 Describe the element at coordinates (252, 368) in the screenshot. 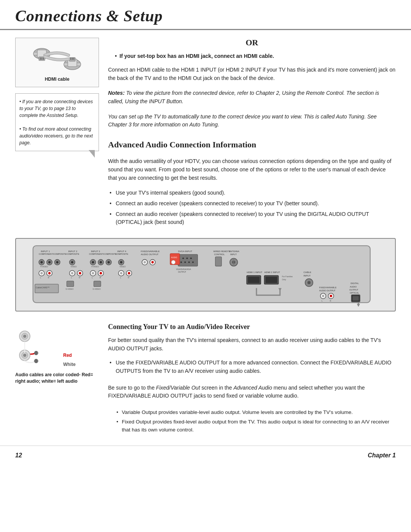

I see `connecting-av-bullets: Use the FIXED/VARIABLE AUDIO OUTPUT for …` at that location.